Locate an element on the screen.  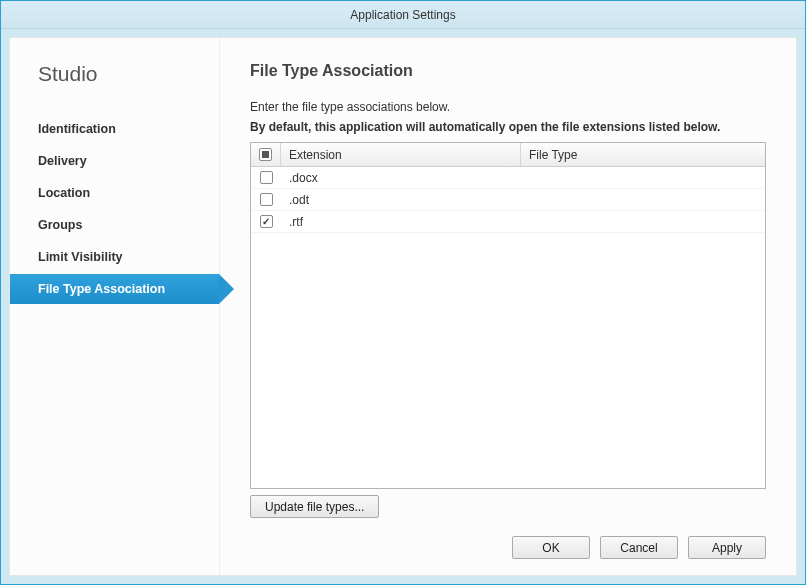
select-all-checkbox is located at coordinates (266, 154).